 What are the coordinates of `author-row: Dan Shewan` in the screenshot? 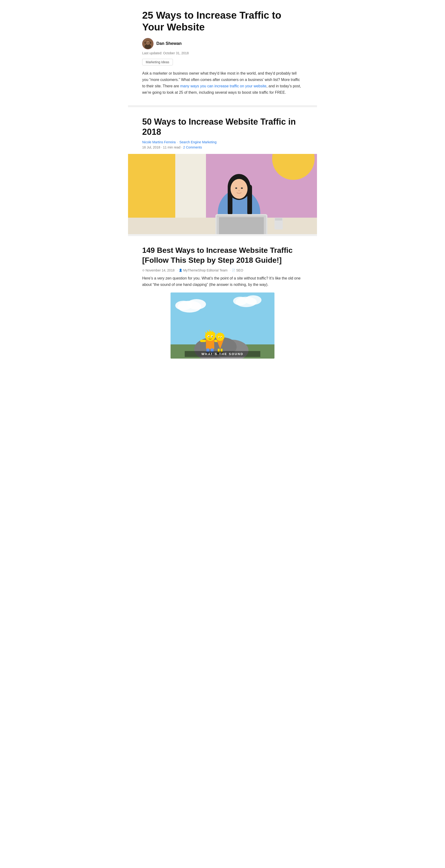 It's located at (222, 44).